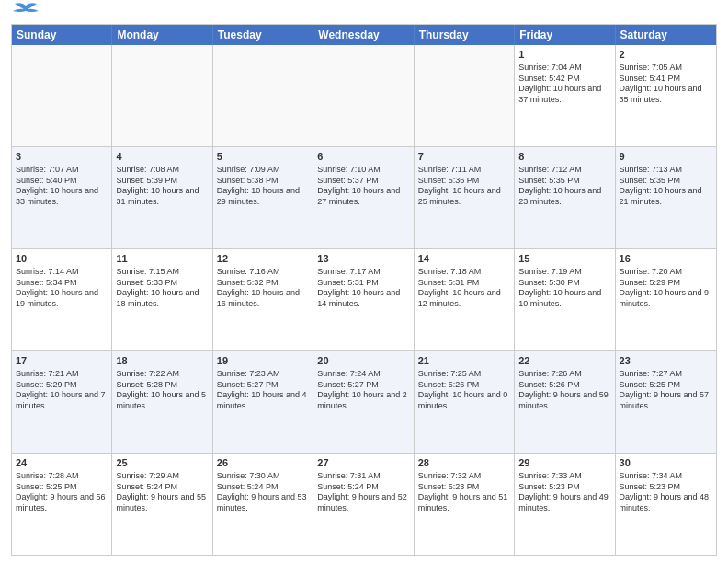  Describe the element at coordinates (665, 464) in the screenshot. I see `day-number: 30` at that location.